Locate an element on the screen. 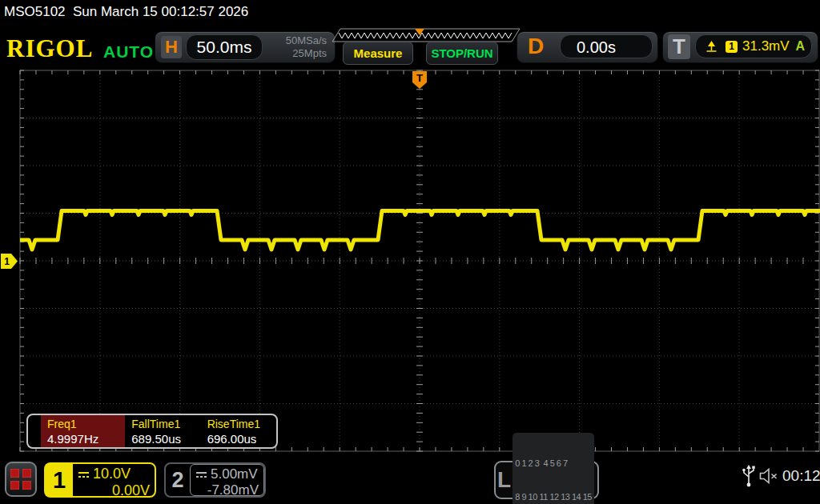 The height and width of the screenshot is (504, 820). acquisition-status: AUTO is located at coordinates (128, 52).